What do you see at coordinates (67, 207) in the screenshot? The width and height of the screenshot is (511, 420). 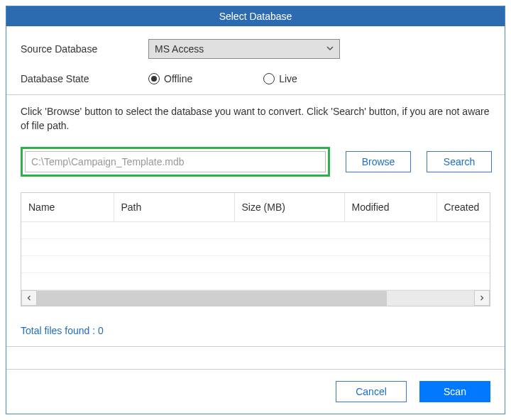 I see `col-name: Name` at bounding box center [67, 207].